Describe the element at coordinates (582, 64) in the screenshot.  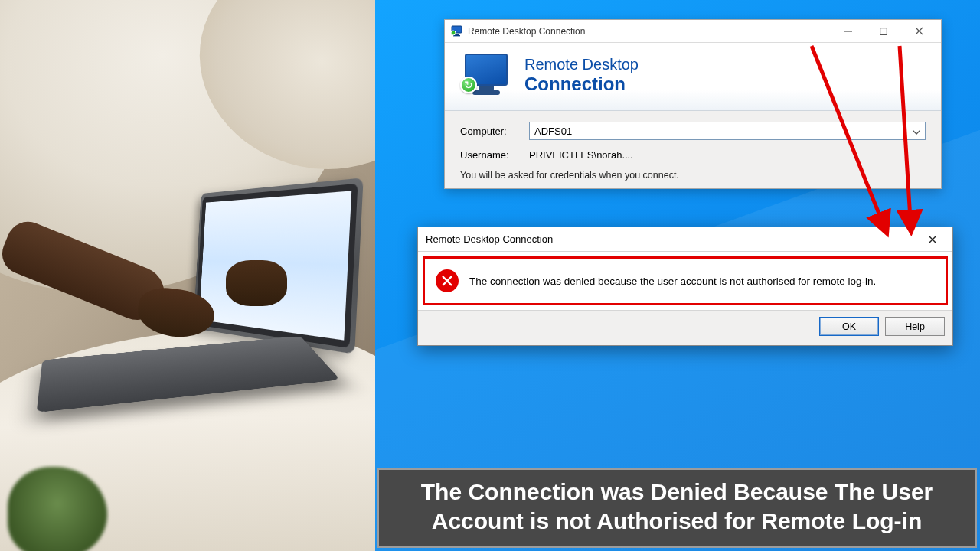
I see `rdc-header-line1: Remote Desktop` at that location.